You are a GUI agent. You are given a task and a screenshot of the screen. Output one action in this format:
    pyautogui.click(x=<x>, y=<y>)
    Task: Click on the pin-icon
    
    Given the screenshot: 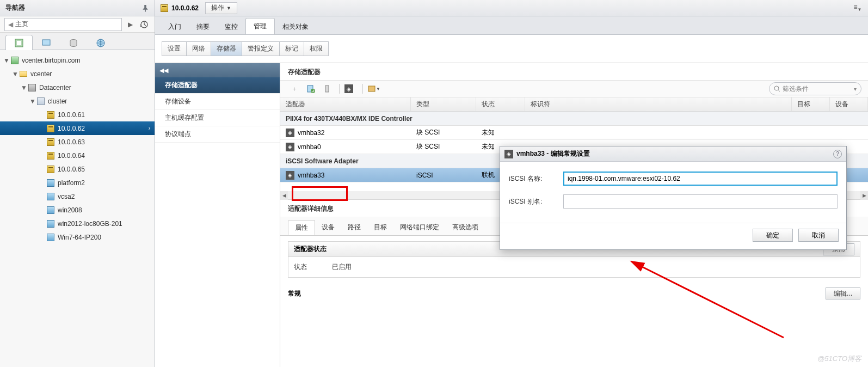 What is the action you would take?
    pyautogui.click(x=145, y=8)
    